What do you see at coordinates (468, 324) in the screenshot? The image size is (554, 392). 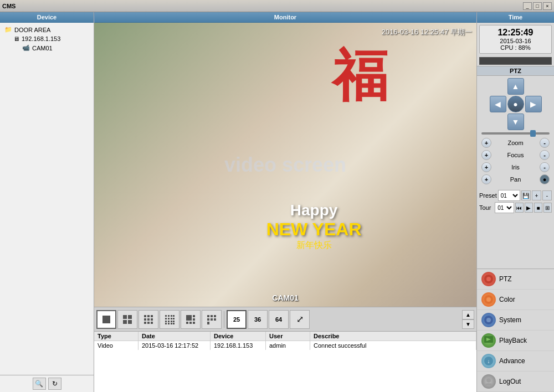 I see `scroll-down-button: ▼` at bounding box center [468, 324].